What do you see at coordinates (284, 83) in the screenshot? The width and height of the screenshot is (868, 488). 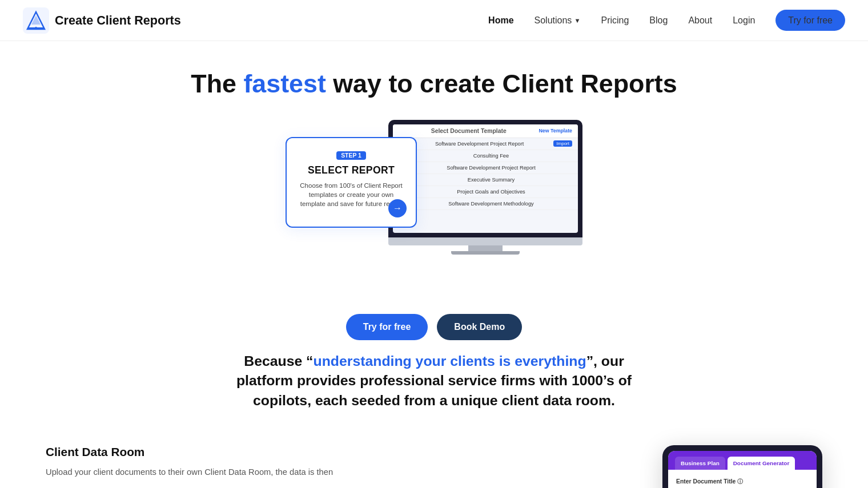 I see `hero-title-accent: fastest` at bounding box center [284, 83].